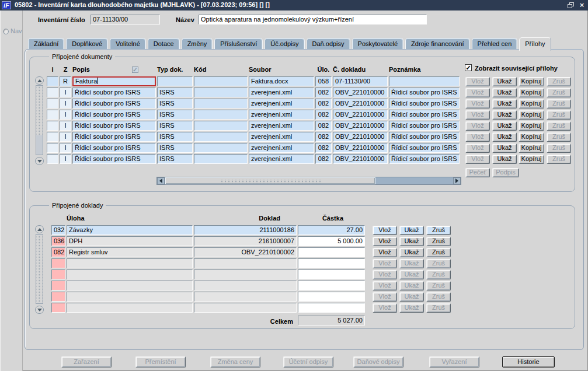 This screenshot has width=588, height=371. Describe the element at coordinates (424, 82) in the screenshot. I see `doc-cell-pozn` at that location.